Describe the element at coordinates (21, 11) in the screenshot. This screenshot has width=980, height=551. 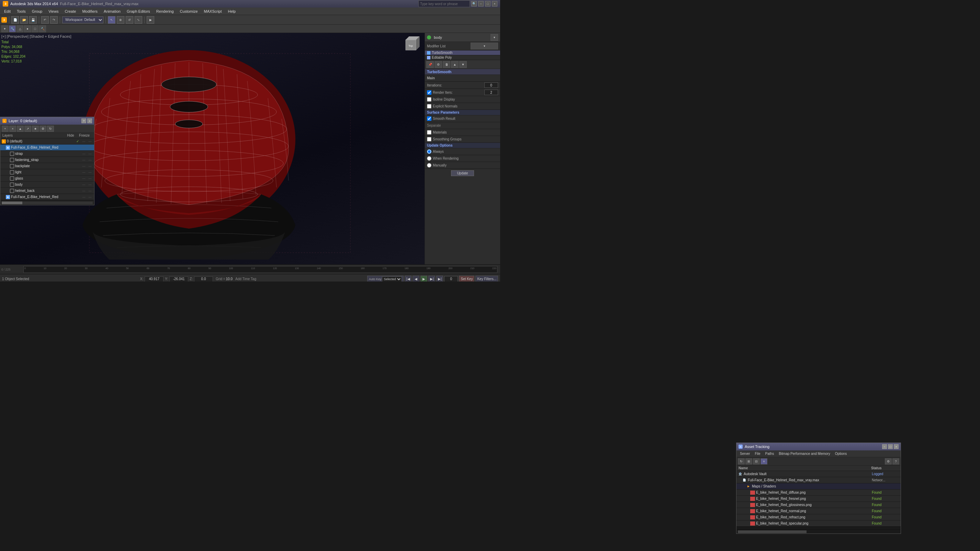
I see `menu-item-tools: Tools` at that location.